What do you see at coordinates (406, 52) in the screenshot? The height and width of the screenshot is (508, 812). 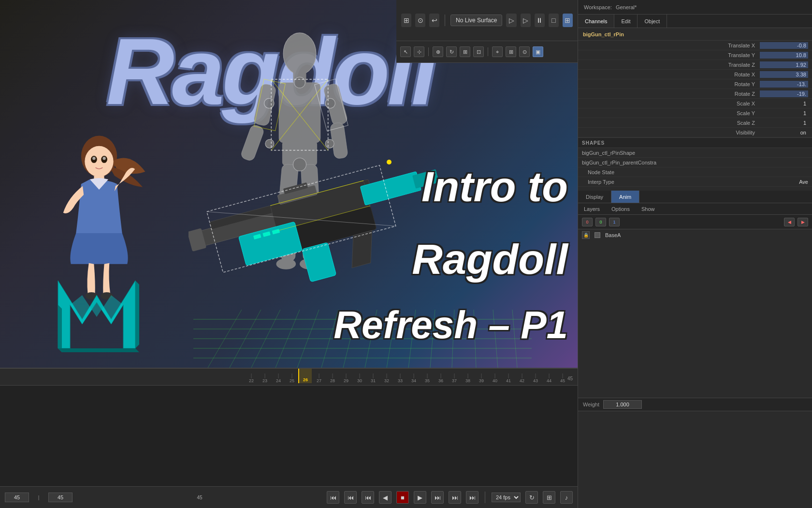 I see `tool-select: ↖` at bounding box center [406, 52].